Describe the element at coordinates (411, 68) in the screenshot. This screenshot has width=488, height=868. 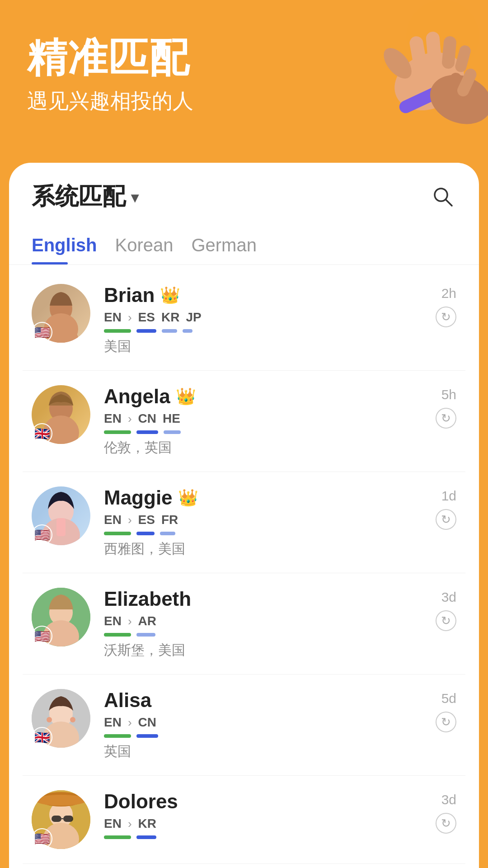
I see `handshake-illustration` at that location.